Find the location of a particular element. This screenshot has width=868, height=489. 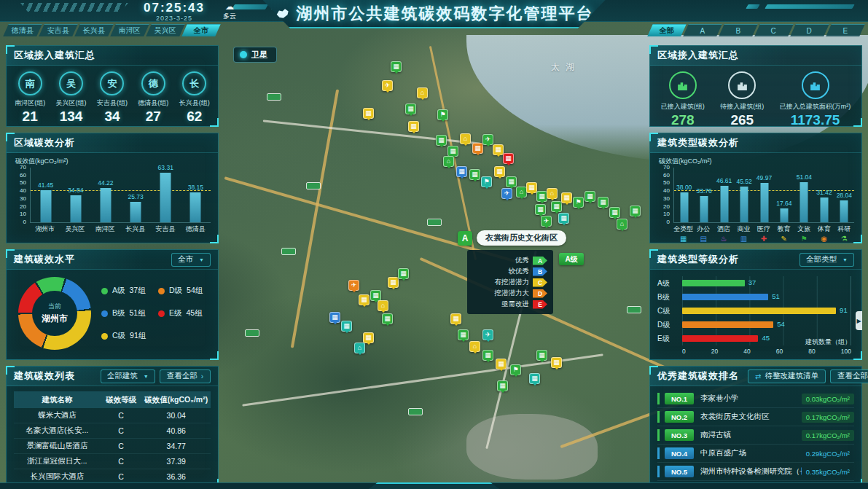

table-row: 景澜富砥山居酒店C34.77 is located at coordinates (112, 446).